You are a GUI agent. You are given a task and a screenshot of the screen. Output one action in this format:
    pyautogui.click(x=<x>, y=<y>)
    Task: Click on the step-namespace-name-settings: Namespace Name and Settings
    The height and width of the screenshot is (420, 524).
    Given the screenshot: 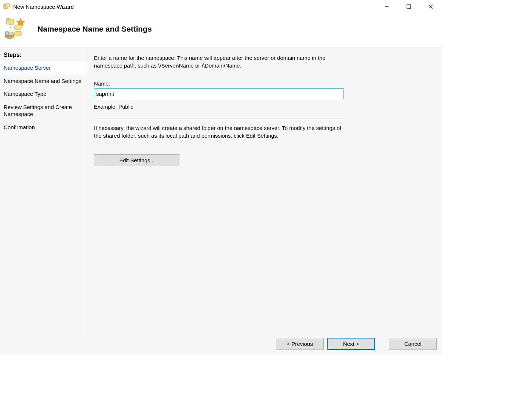 What is the action you would take?
    pyautogui.click(x=44, y=81)
    